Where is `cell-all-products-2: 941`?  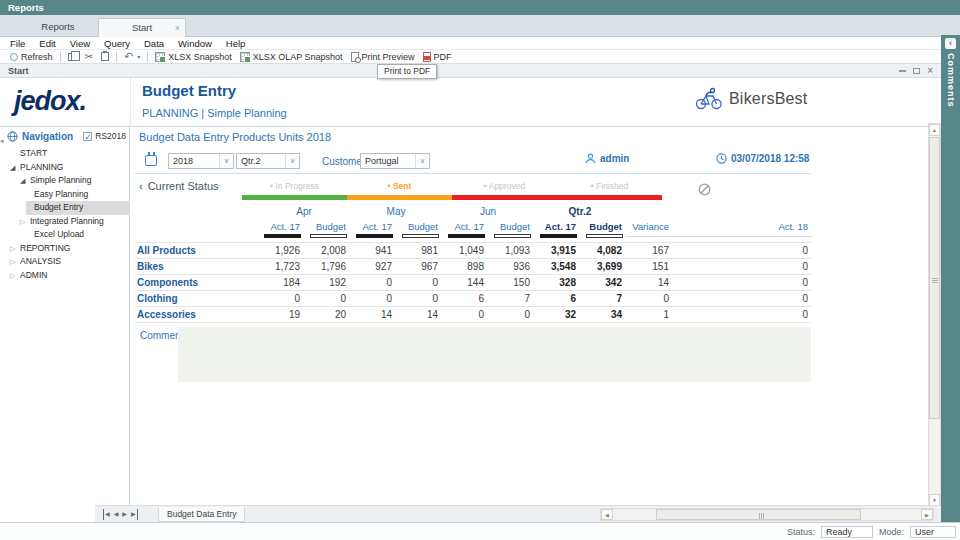
cell-all-products-2: 941 is located at coordinates (373, 250).